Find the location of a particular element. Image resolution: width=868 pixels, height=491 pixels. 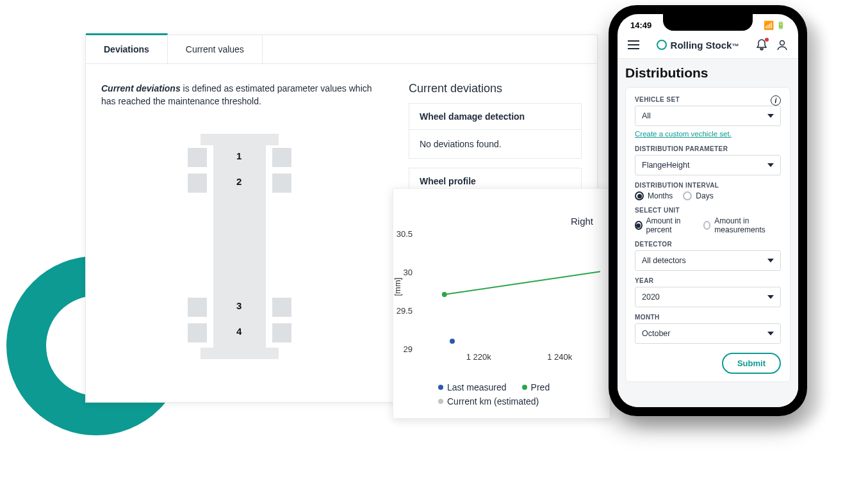

radio-measurements: Amount in measurements is located at coordinates (742, 225).